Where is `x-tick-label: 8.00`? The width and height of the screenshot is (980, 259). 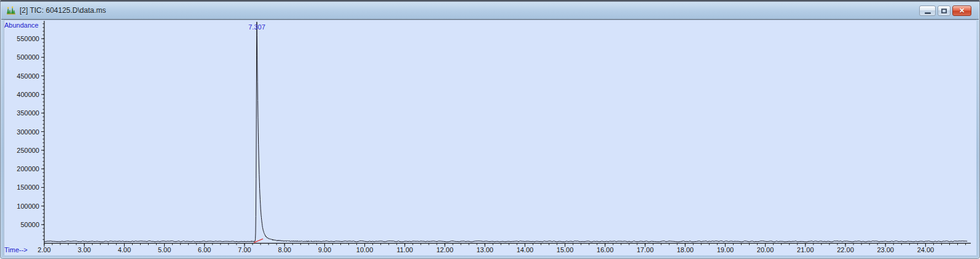
x-tick-label: 8.00 is located at coordinates (284, 250).